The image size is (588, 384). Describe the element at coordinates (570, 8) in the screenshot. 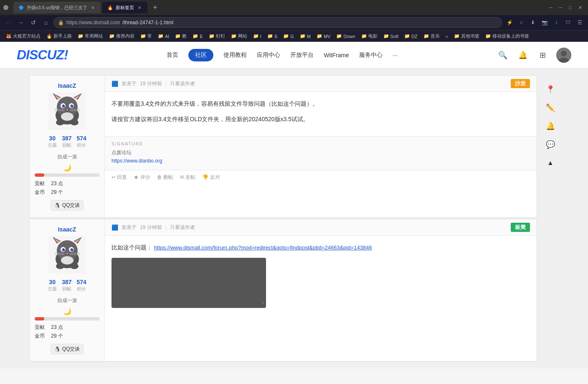

I see `window-maximize-box: □` at that location.